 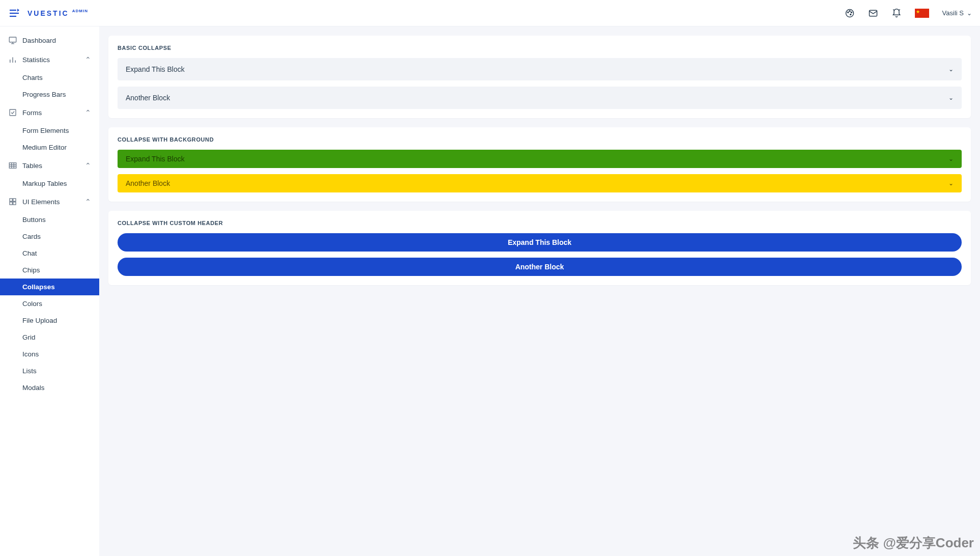 What do you see at coordinates (13, 40) in the screenshot?
I see `dashboard-icon` at bounding box center [13, 40].